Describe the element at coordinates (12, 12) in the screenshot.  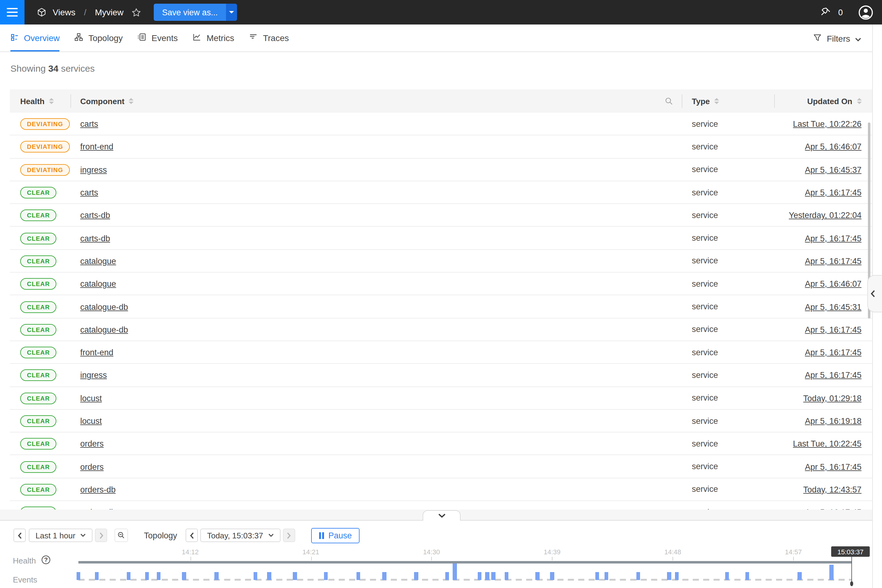
I see `menu-button` at that location.